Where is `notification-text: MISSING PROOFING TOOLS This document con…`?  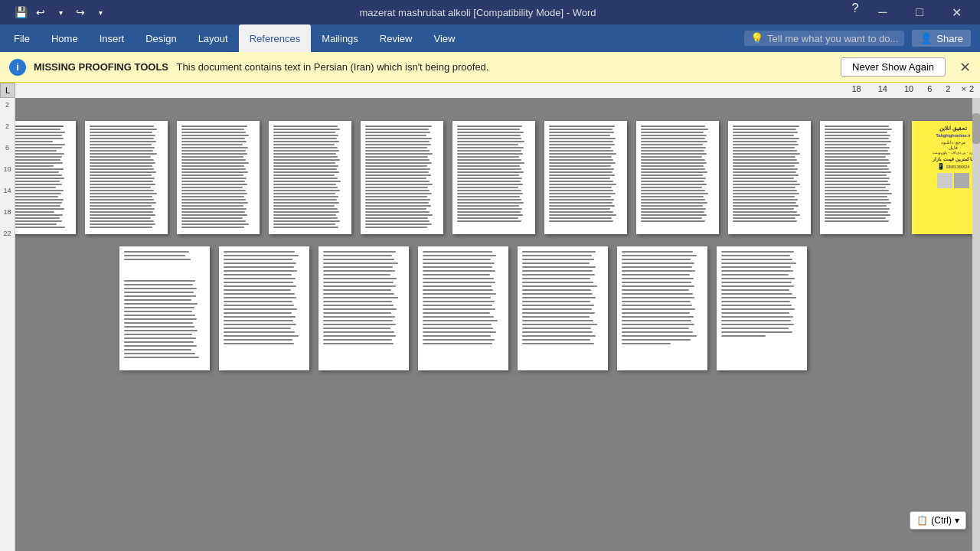 notification-text: MISSING PROOFING TOOLS This document con… is located at coordinates (261, 67).